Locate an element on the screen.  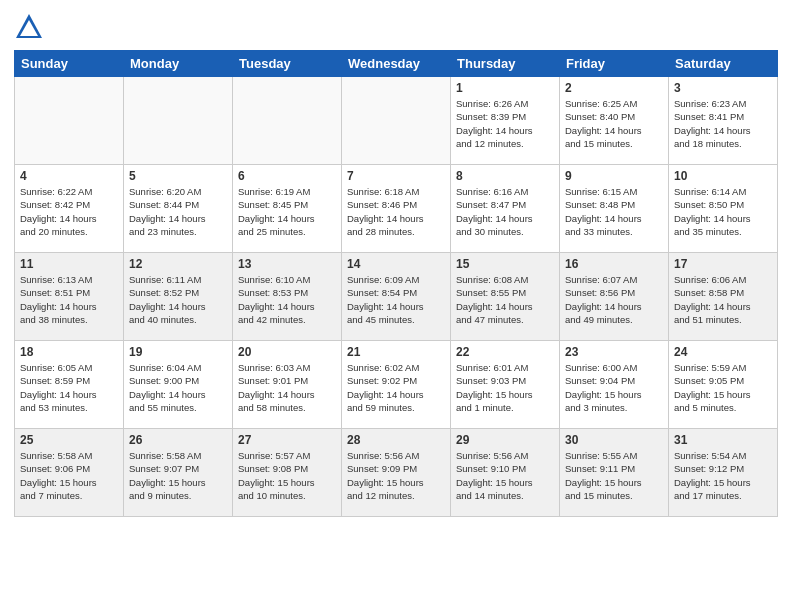
weekday-header-row: SundayMondayTuesdayWednesdayThursdayFrid… is located at coordinates (396, 64).